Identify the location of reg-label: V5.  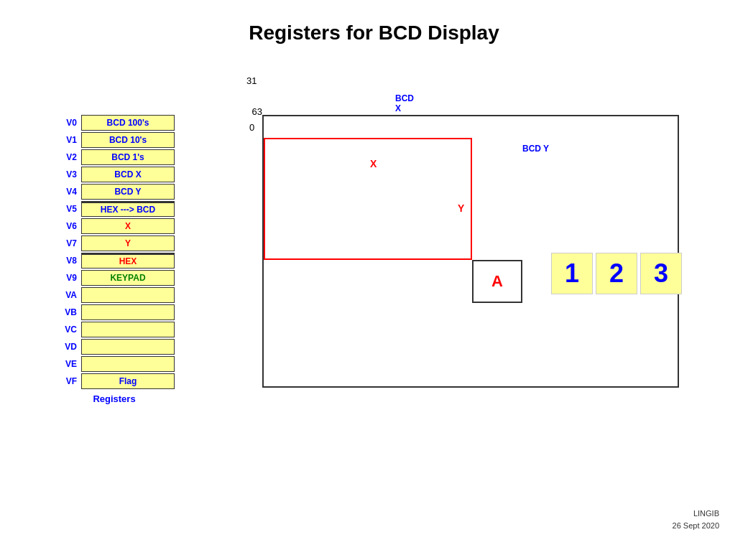
(65, 209).